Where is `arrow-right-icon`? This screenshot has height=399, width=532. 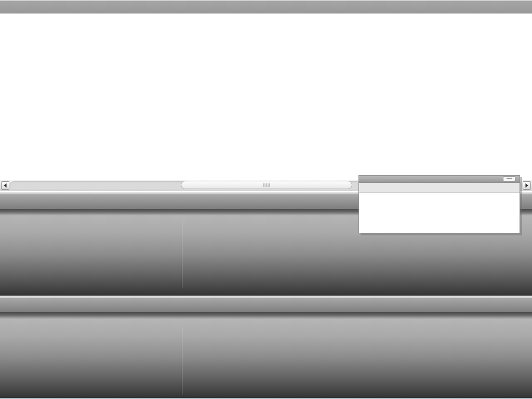 arrow-right-icon is located at coordinates (527, 185).